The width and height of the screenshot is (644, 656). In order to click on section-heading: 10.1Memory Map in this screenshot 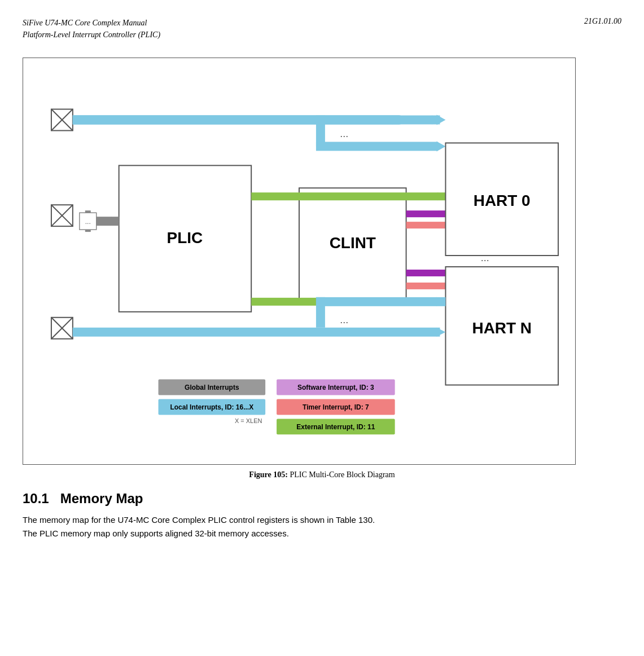, I will do `click(322, 499)`.